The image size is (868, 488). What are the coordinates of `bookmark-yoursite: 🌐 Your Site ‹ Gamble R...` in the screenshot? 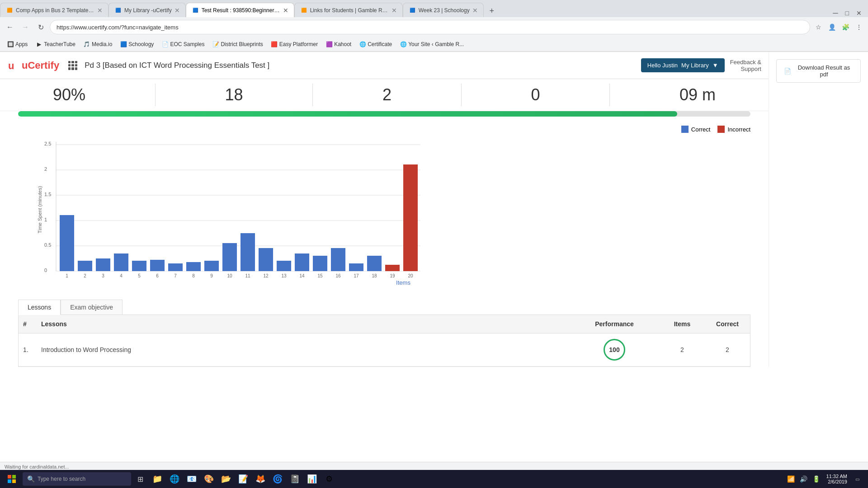 It's located at (432, 44).